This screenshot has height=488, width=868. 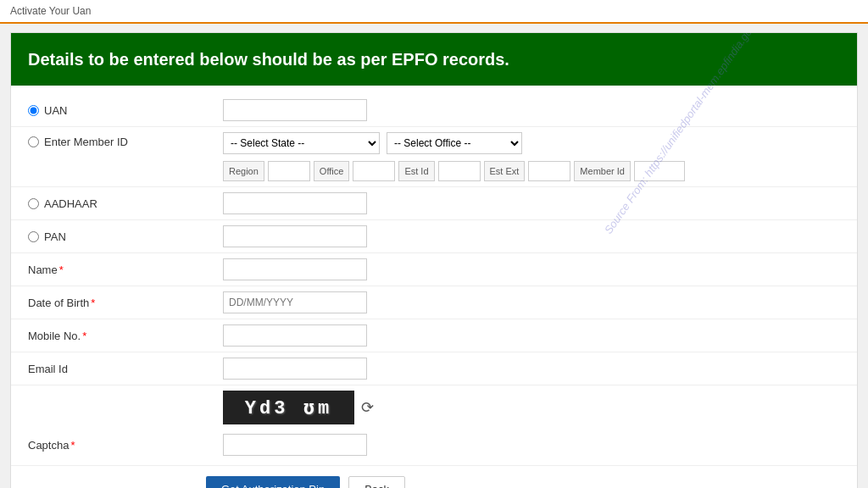 I want to click on region-input, so click(x=289, y=171).